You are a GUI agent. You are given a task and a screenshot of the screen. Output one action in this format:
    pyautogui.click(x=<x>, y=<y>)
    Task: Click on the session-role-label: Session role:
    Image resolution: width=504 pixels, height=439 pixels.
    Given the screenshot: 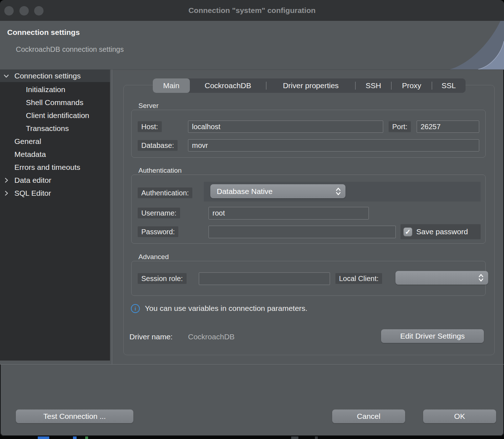 What is the action you would take?
    pyautogui.click(x=162, y=279)
    